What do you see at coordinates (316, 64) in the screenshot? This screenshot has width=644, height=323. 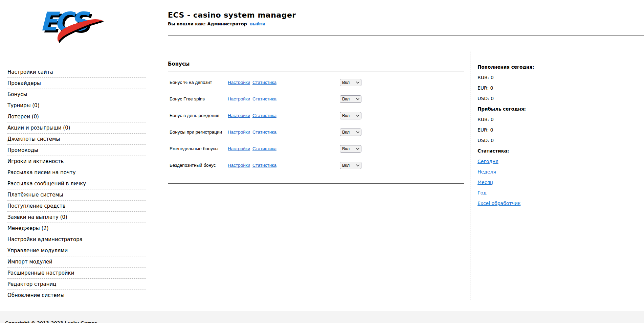 I see `section-heading: Бонусы` at bounding box center [316, 64].